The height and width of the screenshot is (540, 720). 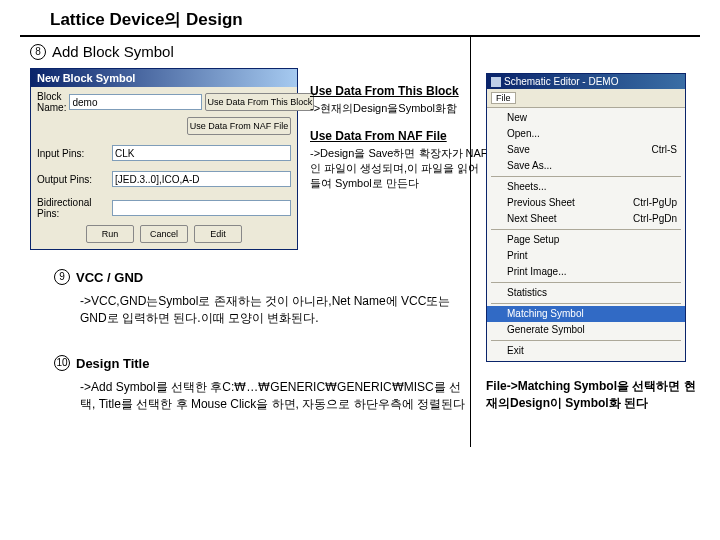 I want to click on step-8-label: Add Block Symbol, so click(x=113, y=52).